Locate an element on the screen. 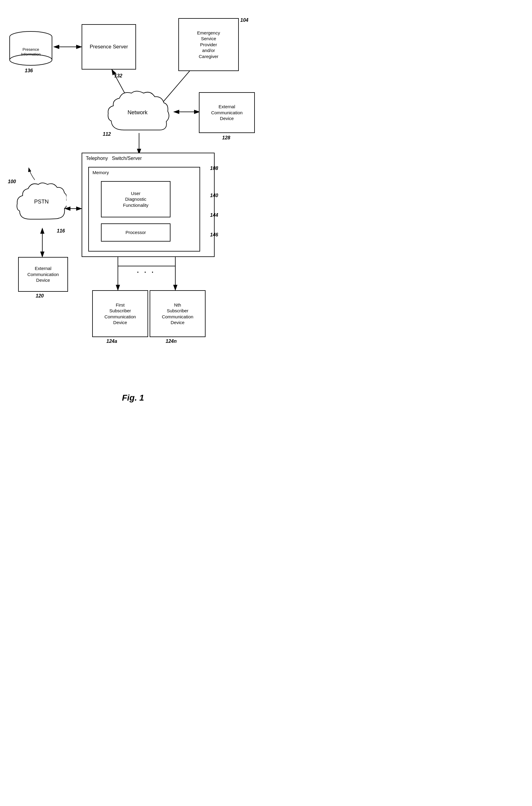 This screenshot has height=806, width=532. first-subscriber-box: FirstSubscriberCommunicationDevice is located at coordinates (120, 314).